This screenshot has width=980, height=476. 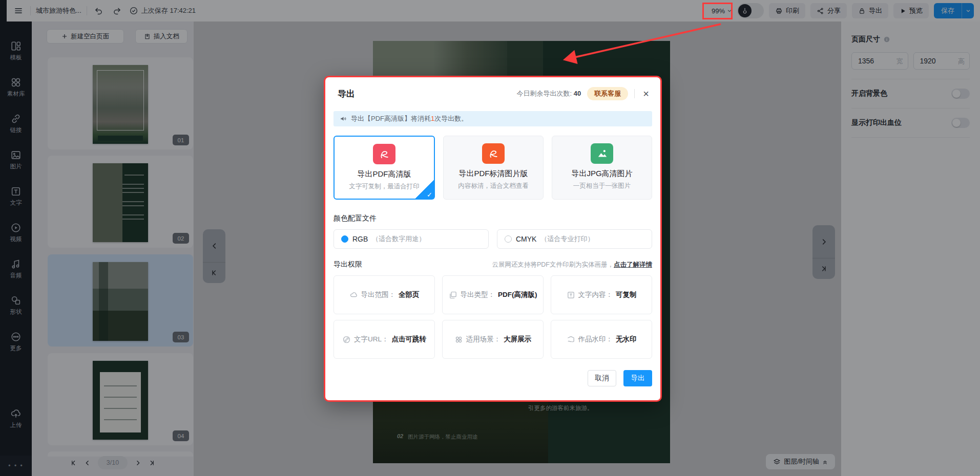 I want to click on contact-support-button: 联系客服, so click(x=608, y=94).